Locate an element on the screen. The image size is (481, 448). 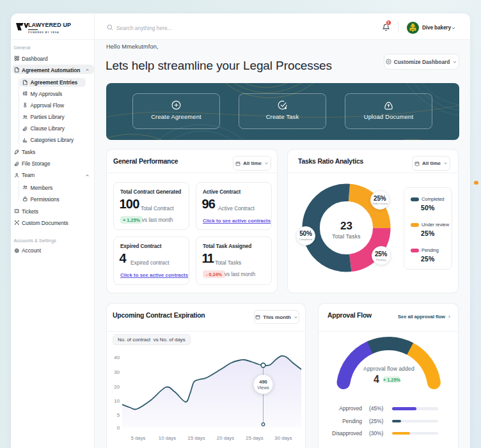
svg-text: 23 is located at coordinates (347, 226).